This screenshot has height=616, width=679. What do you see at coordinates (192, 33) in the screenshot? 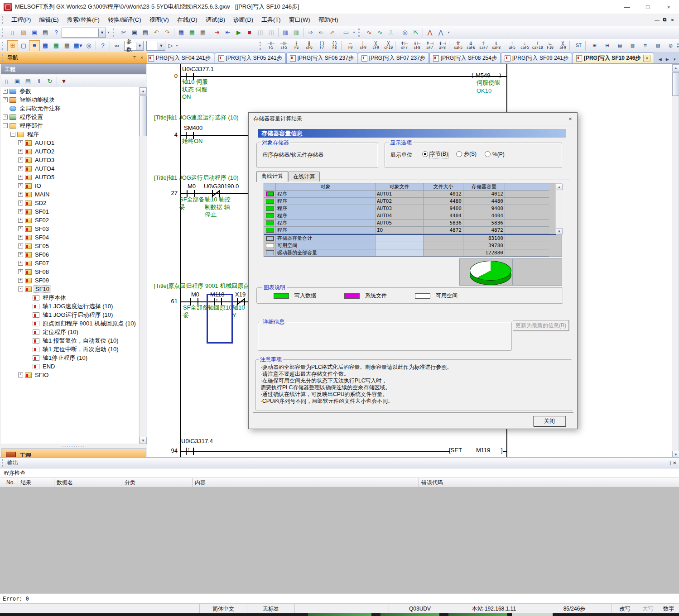
I see `device-monitor-icon: ▦` at bounding box center [192, 33].